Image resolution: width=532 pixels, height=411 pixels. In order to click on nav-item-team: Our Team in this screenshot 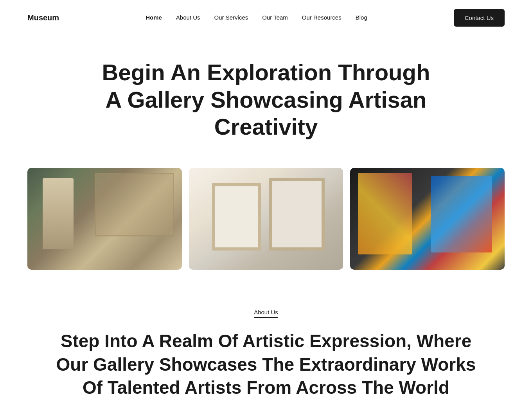, I will do `click(275, 18)`.